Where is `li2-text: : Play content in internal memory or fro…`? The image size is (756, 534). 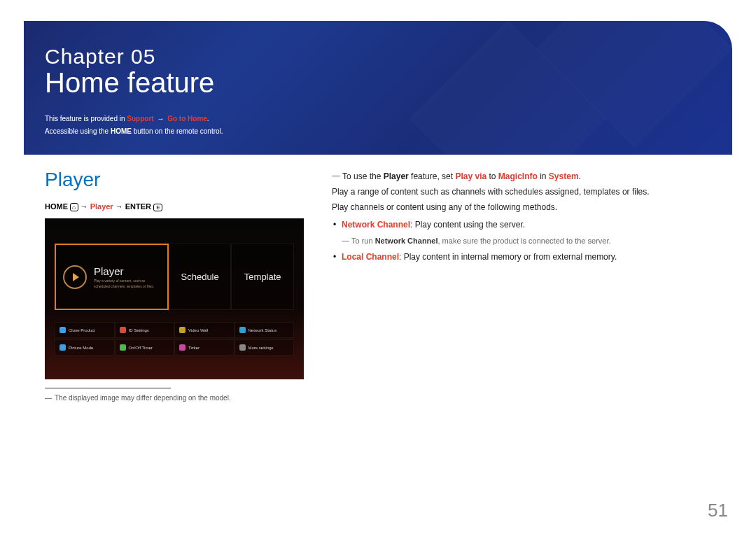 li2-text: : Play content in internal memory or fro… is located at coordinates (508, 257).